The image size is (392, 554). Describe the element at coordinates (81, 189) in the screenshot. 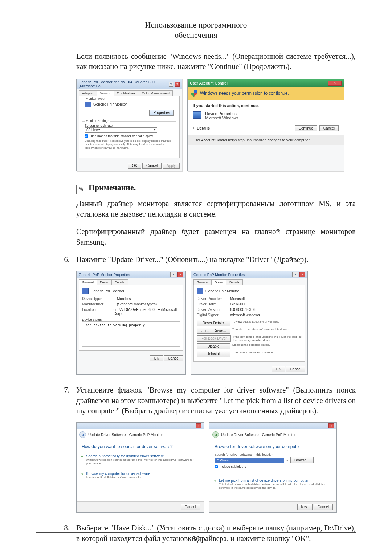

I see `note-icon: ✎` at that location.